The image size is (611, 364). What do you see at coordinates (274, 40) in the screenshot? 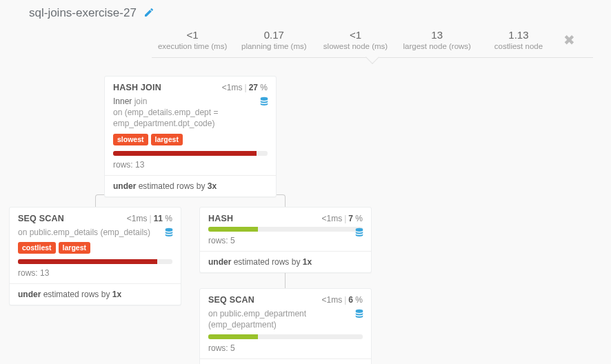
I see `stat-planning-time: 0.17 planning time (ms)` at bounding box center [274, 40].